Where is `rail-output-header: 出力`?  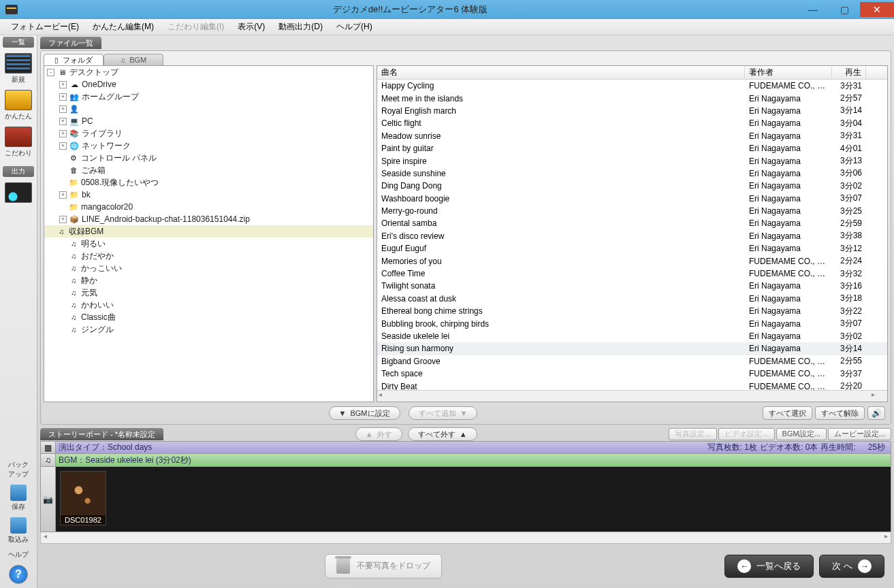
rail-output-header: 出力 is located at coordinates (18, 172).